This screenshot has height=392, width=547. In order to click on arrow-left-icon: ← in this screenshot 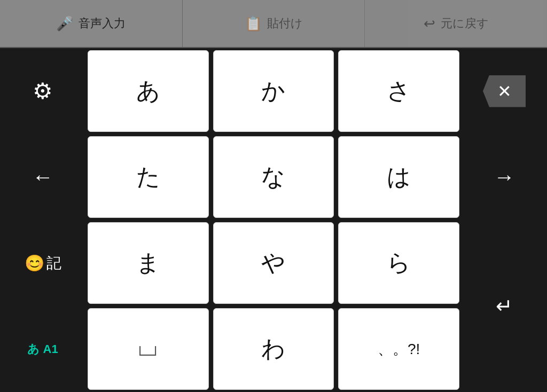, I will do `click(43, 177)`.